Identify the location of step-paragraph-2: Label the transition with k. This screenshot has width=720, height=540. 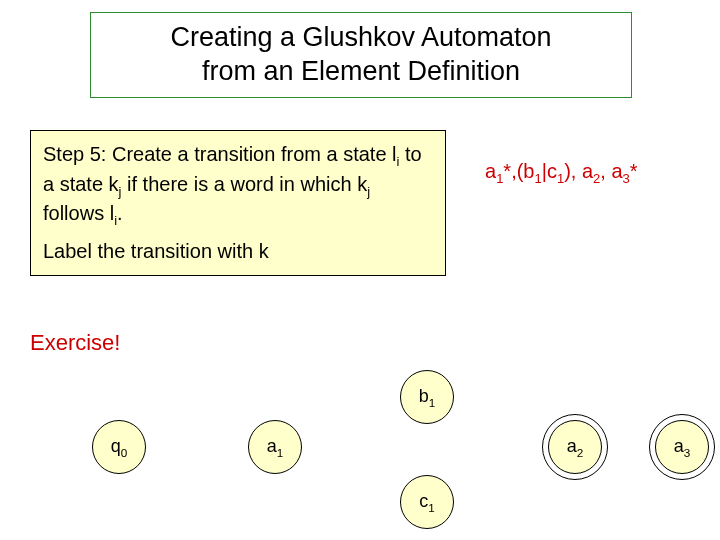
(238, 252).